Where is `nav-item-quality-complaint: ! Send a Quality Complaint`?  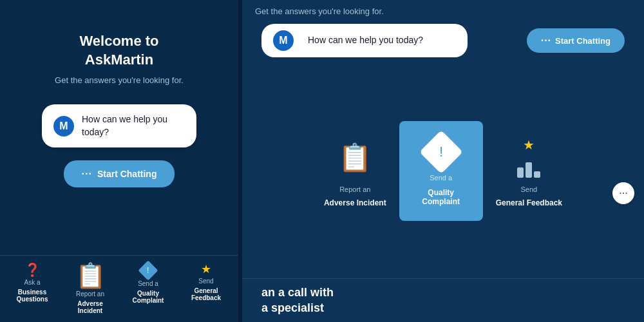
nav-item-quality-complaint: ! Send a Quality Complaint is located at coordinates (148, 289).